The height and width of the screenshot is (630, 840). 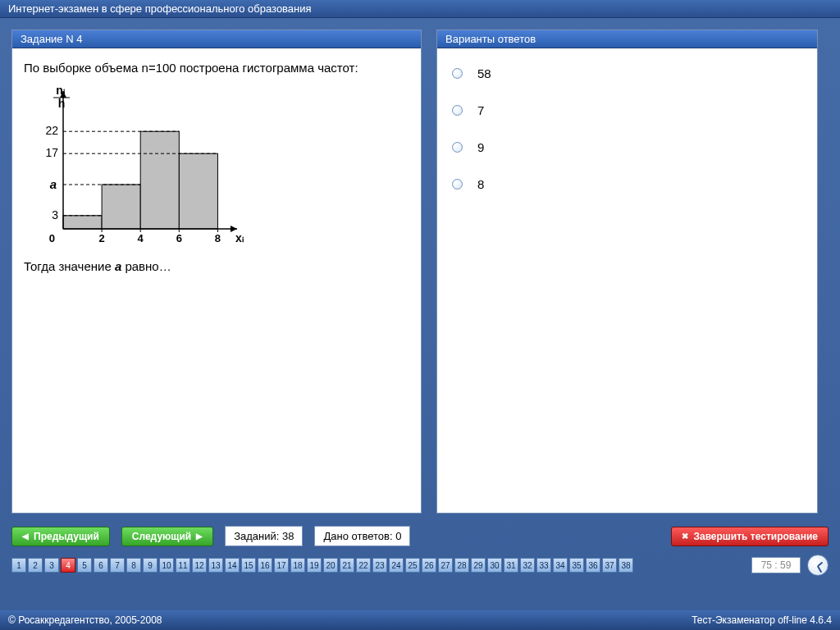 What do you see at coordinates (420, 546) in the screenshot?
I see `controls-bar: ◀ Предыдущий Следующий ▶ Заданий: 38 Дан…` at bounding box center [420, 546].